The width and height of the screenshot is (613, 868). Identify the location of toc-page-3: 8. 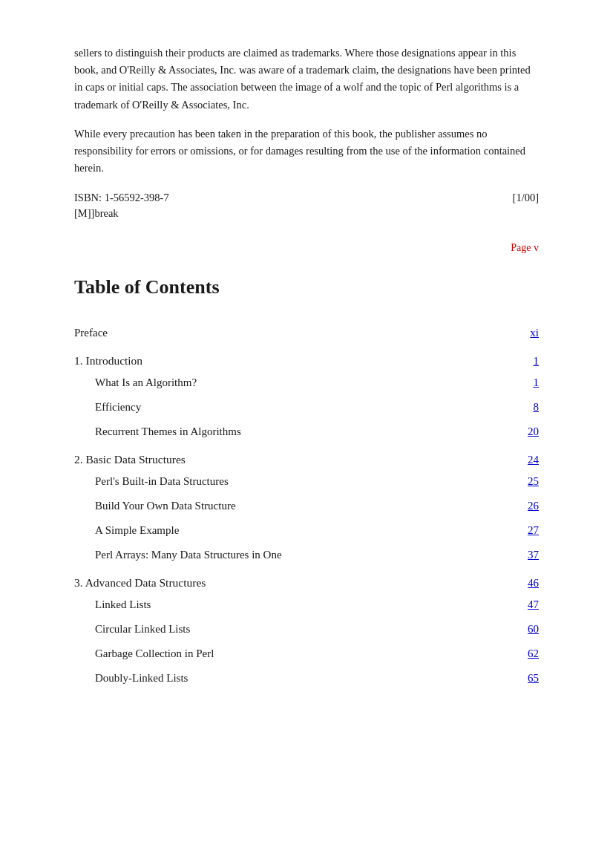
(528, 407).